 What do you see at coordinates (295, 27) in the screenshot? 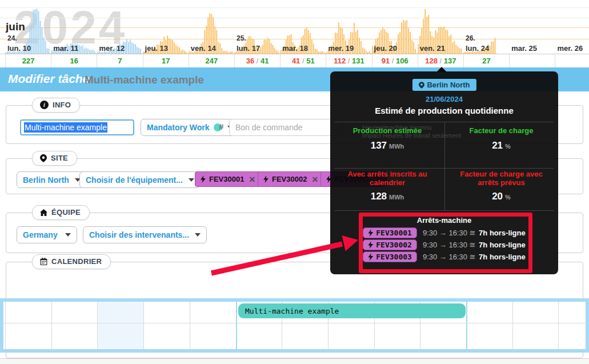
I see `production-chart: 2024 juin lun. 10mar. 11mer. 12jeu. 13ve…` at bounding box center [295, 27].